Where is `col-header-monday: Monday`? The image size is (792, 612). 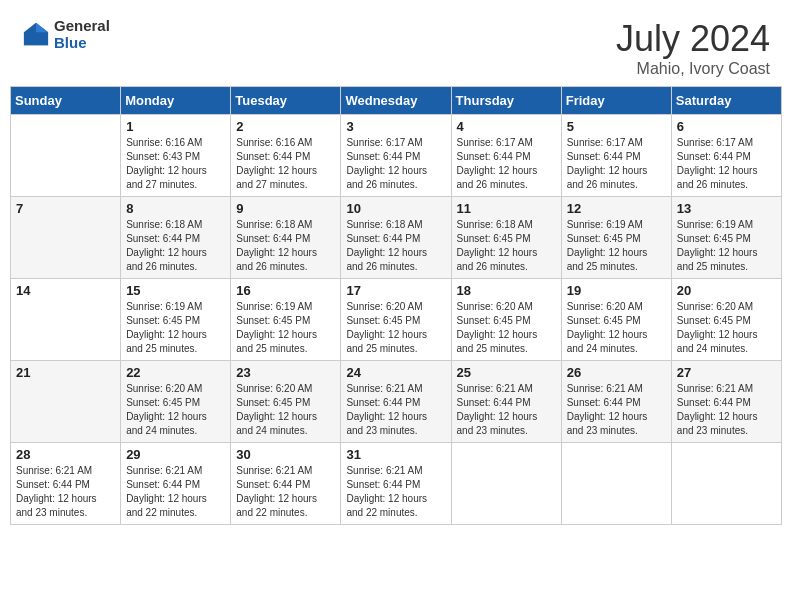 col-header-monday: Monday is located at coordinates (176, 101).